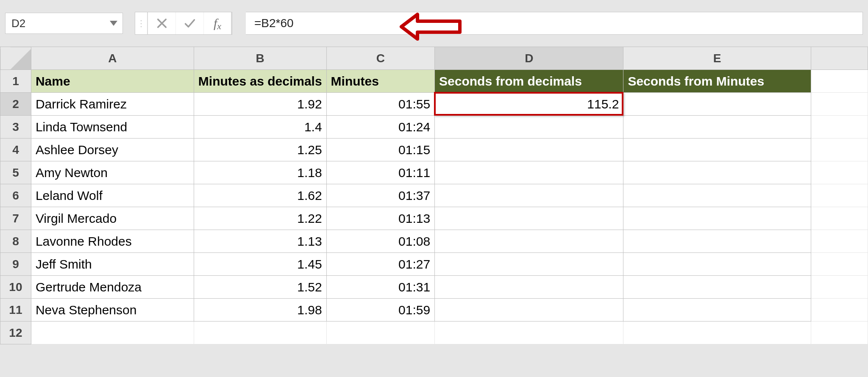 The width and height of the screenshot is (868, 377). I want to click on cell-min: 01:24, so click(381, 127).